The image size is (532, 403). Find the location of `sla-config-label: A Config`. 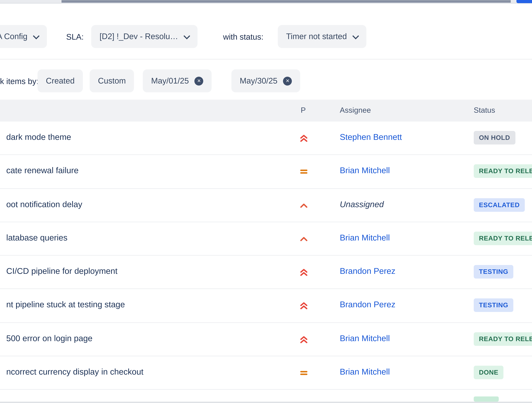

sla-config-label: A Config is located at coordinates (14, 37).